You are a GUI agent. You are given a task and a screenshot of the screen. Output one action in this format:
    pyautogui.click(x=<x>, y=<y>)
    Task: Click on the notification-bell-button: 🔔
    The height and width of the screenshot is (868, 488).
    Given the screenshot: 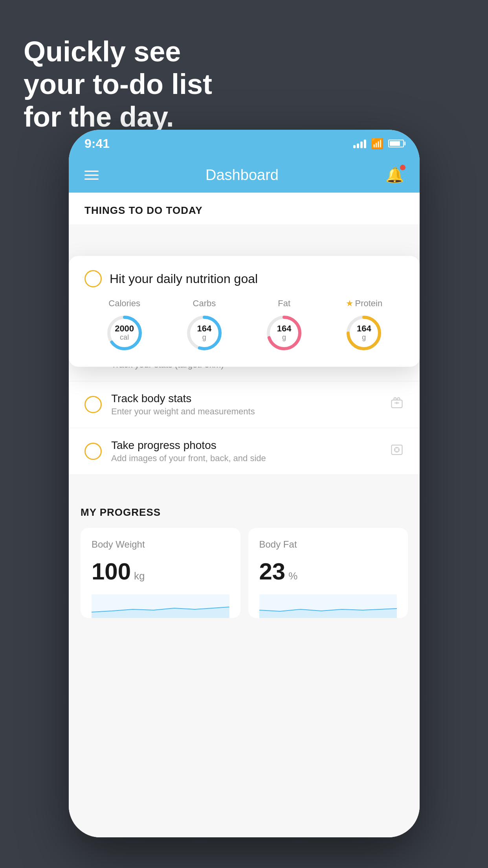 What is the action you would take?
    pyautogui.click(x=394, y=175)
    